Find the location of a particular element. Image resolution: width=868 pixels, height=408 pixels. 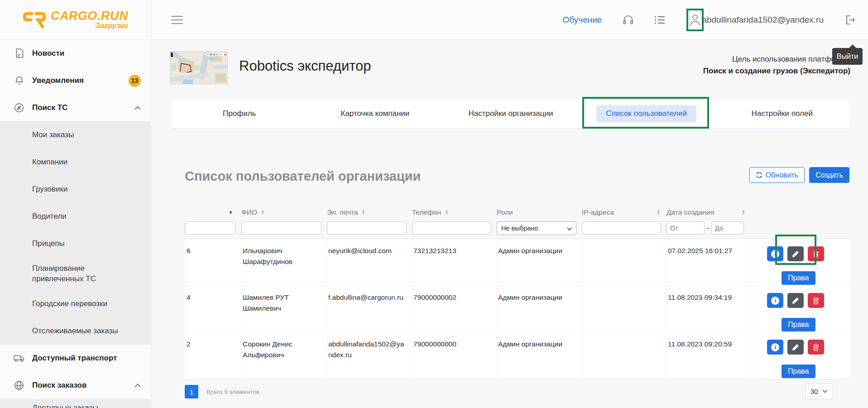

cell-created: 07.02.2025 16:01:27 is located at coordinates (709, 262).